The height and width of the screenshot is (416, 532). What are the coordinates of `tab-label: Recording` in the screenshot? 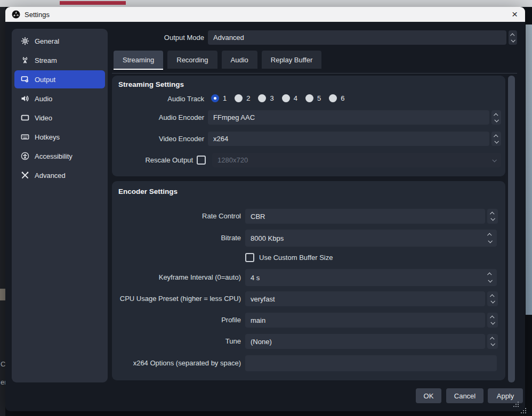 It's located at (192, 60).